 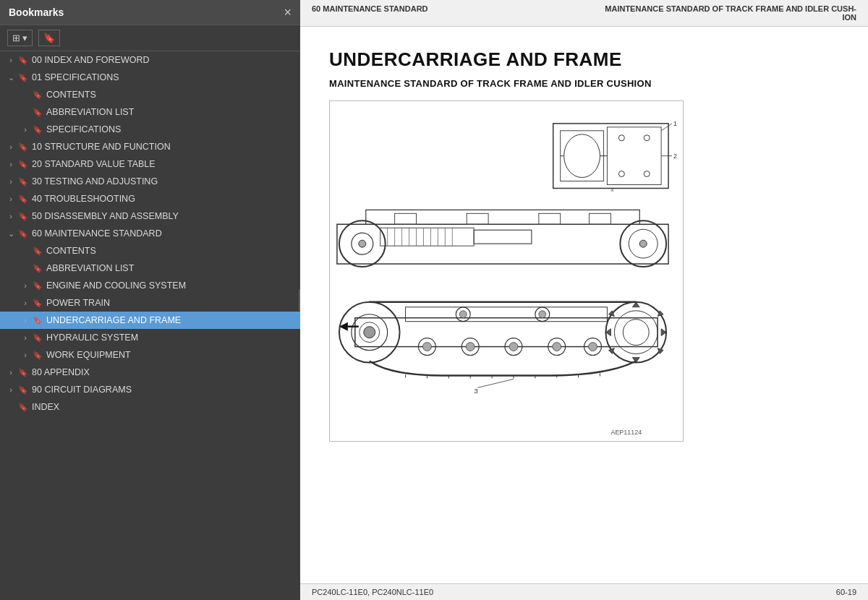 I want to click on bookmark-icon-20: 🔖, so click(x=23, y=165).